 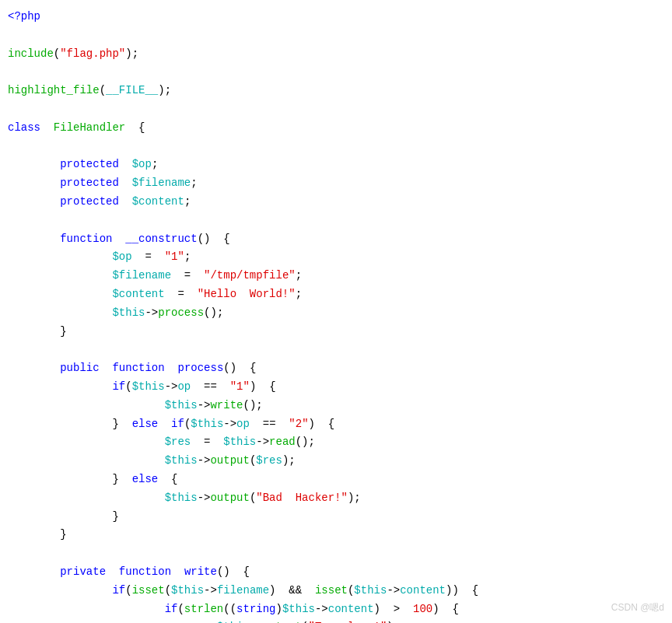 I want to click on code-line: if($this->op == "1") {, so click(x=336, y=387).